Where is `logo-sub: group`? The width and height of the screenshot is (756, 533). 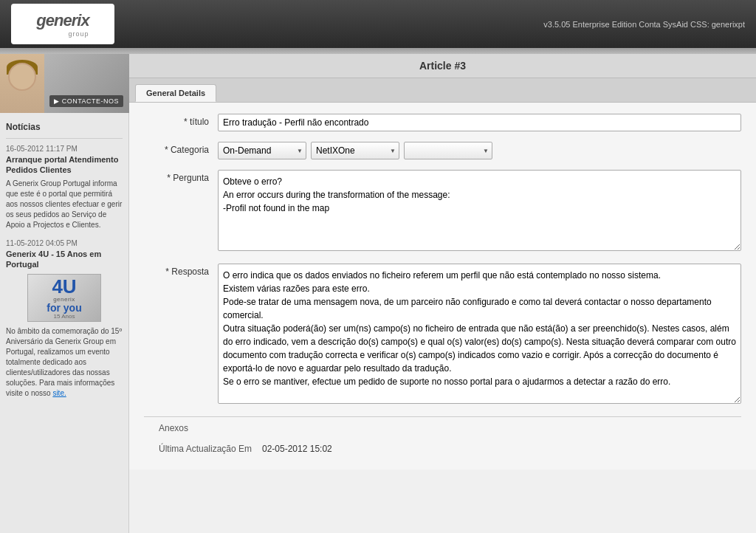 logo-sub: group is located at coordinates (62, 34).